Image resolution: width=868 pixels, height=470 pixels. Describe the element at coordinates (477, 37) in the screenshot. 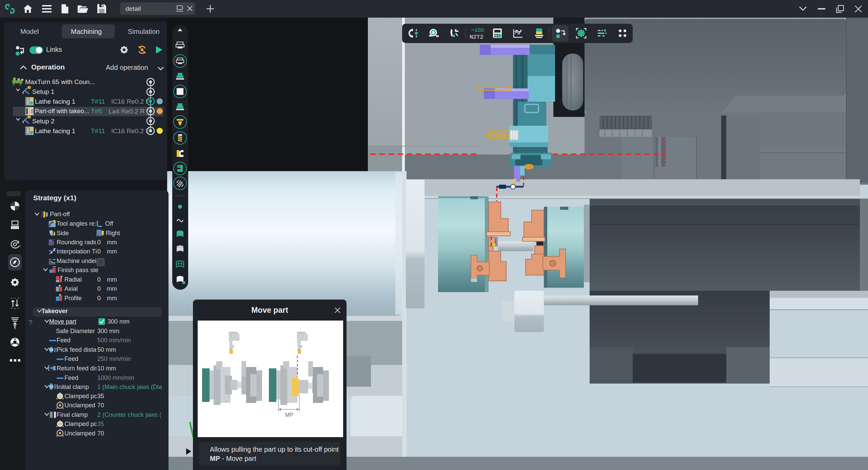

I see `svg-text: N2T2` at that location.